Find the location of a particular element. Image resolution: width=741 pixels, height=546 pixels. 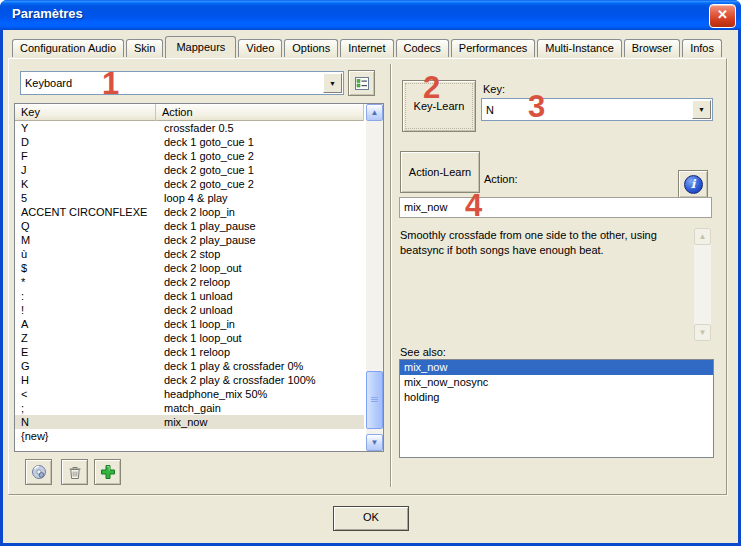

table-row: 5loop 4 & play is located at coordinates (190, 198).